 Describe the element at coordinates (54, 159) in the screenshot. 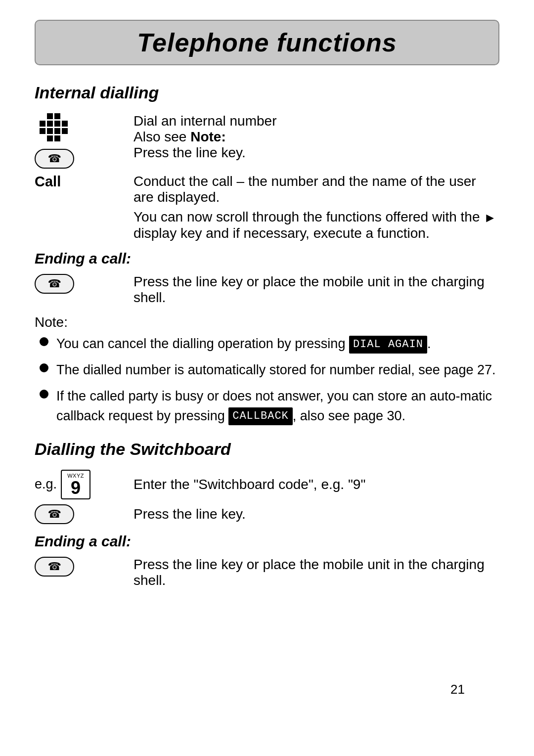

I see `phone-icon-1: ☎` at that location.